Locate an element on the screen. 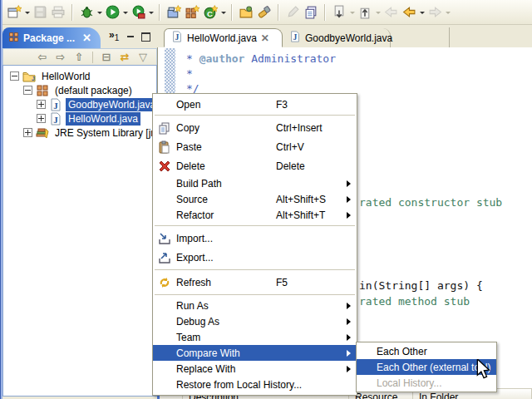  new-class-dropdown-icon is located at coordinates (223, 12).